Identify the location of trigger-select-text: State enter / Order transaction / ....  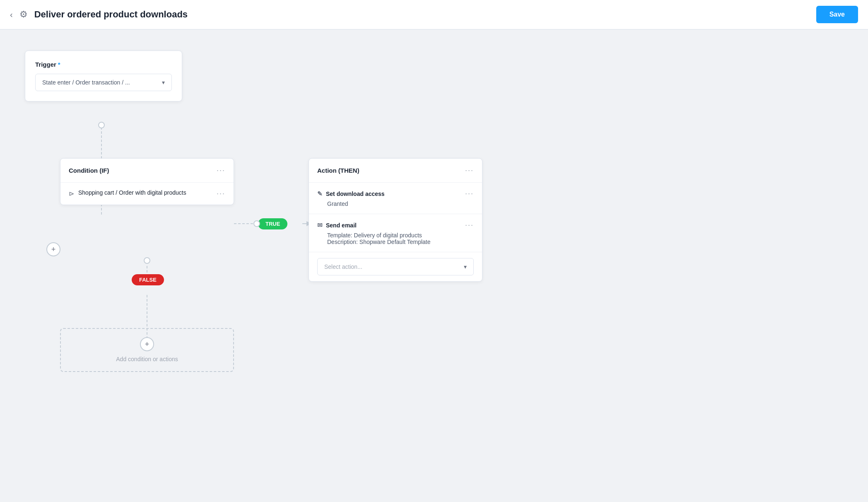
(86, 82).